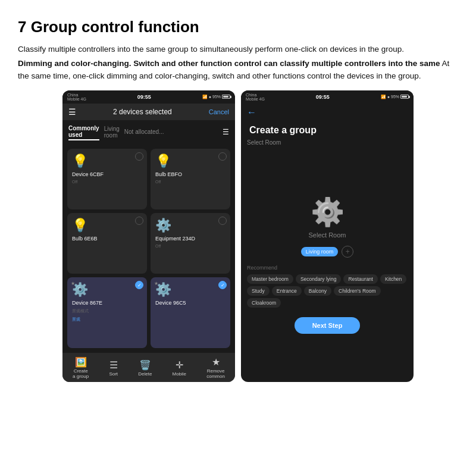 Image resolution: width=476 pixels, height=476 pixels. What do you see at coordinates (77, 97) in the screenshot?
I see `phone1-carrier: China Mobile 4G` at bounding box center [77, 97].